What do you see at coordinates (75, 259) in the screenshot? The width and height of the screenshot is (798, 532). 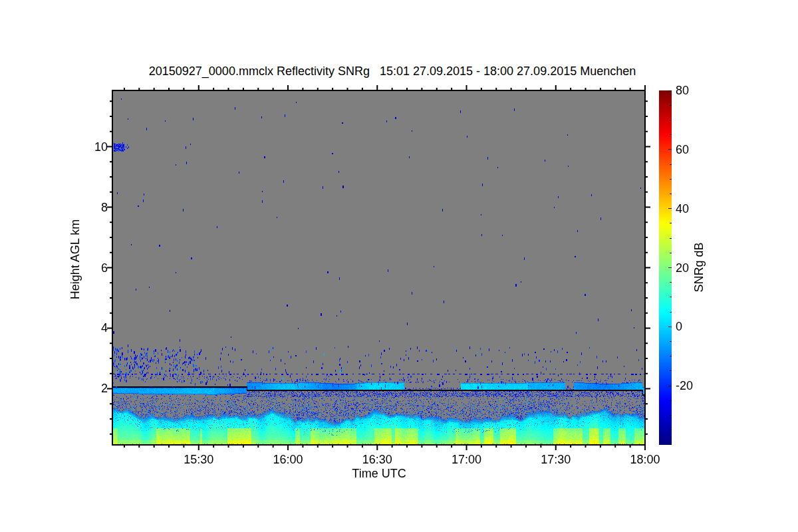 I see `y-axis-label: Height AGL km` at bounding box center [75, 259].